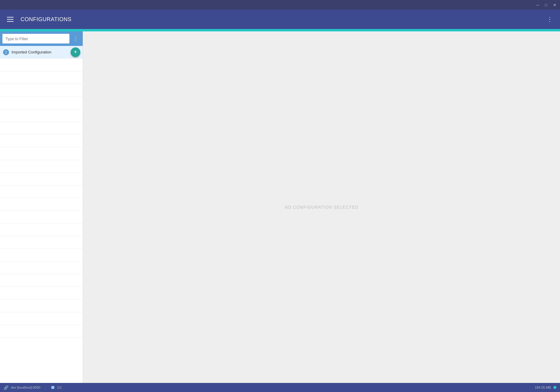  I want to click on statusbar-url: dev [localhost]:9000, so click(26, 387).